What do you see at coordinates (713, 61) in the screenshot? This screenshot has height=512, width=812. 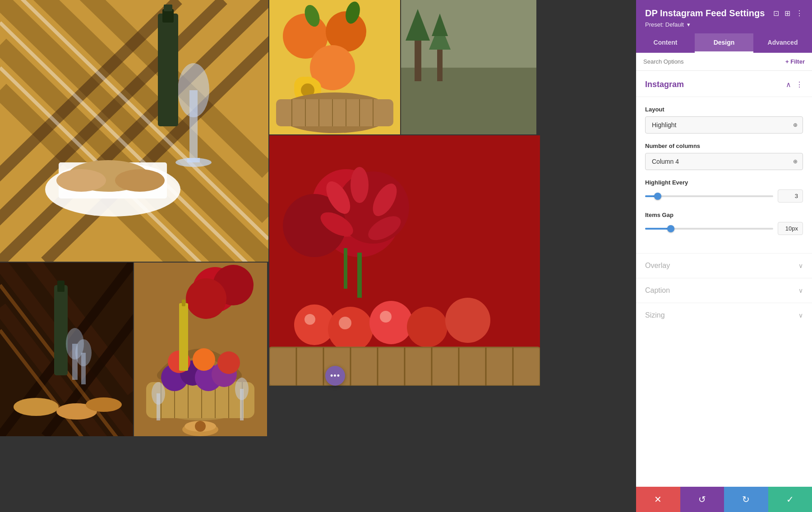 I see `search-input` at bounding box center [713, 61].